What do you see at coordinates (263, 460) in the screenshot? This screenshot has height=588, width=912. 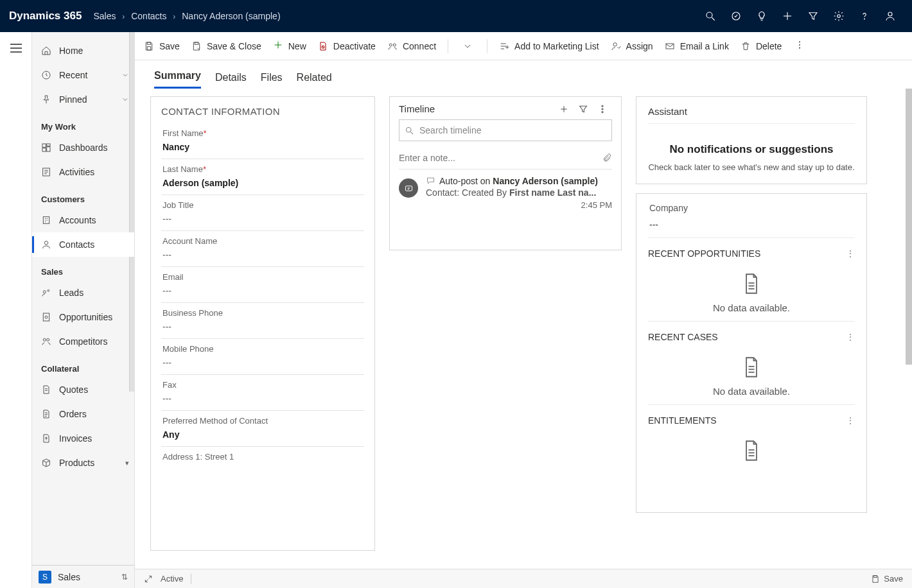 I see `field-address1-street1: Address 1: Street 1` at bounding box center [263, 460].